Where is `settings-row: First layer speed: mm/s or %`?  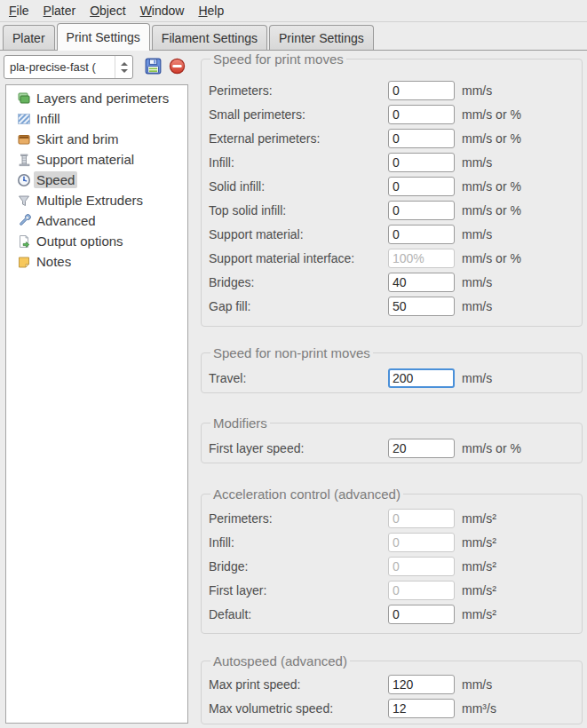 settings-row: First layer speed: mm/s or % is located at coordinates (392, 447).